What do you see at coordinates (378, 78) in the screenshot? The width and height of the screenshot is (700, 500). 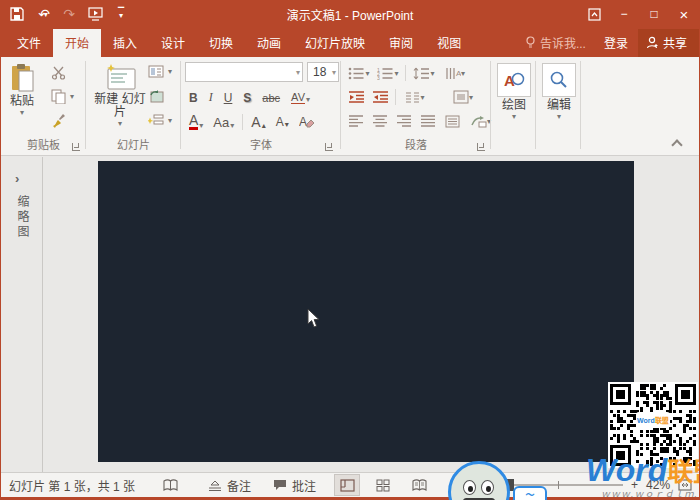 I see `svg-text: 3` at bounding box center [378, 78].